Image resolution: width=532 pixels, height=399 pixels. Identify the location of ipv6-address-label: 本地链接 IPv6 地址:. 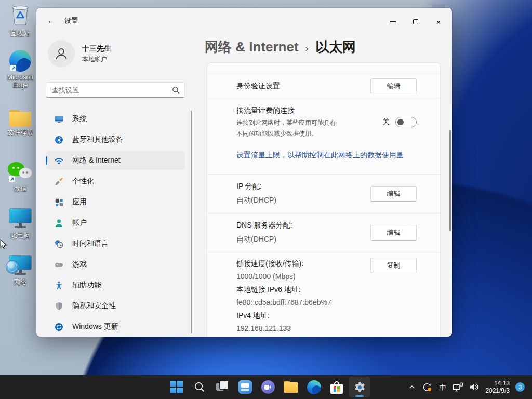
(338, 290).